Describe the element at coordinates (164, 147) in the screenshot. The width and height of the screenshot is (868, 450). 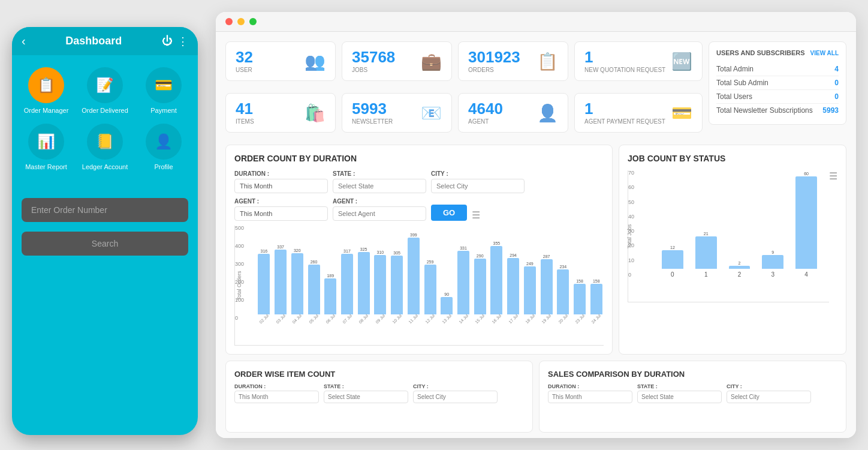
I see `phone-menu-profile: 👤 Profile` at that location.